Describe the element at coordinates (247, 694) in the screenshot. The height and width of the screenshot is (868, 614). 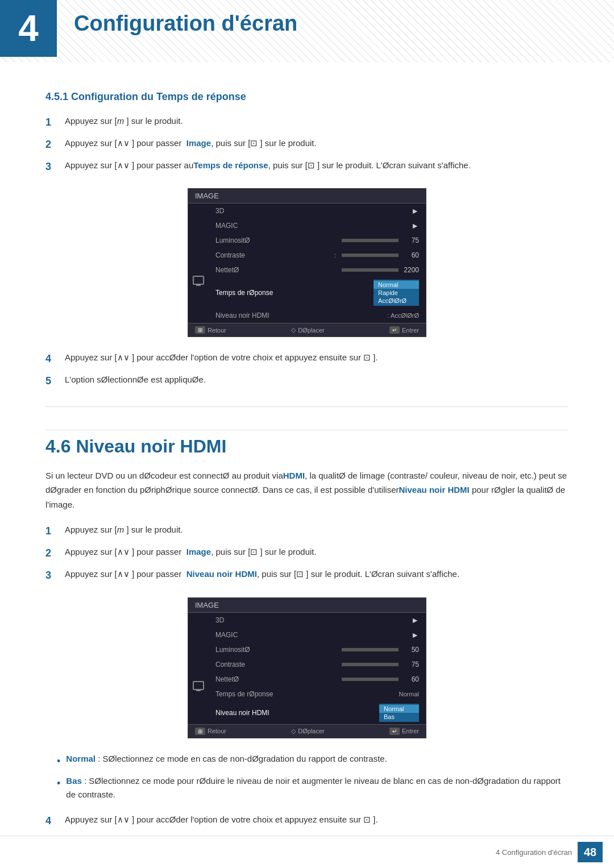
I see `osd-label2-temps: Temps de rØponse` at that location.